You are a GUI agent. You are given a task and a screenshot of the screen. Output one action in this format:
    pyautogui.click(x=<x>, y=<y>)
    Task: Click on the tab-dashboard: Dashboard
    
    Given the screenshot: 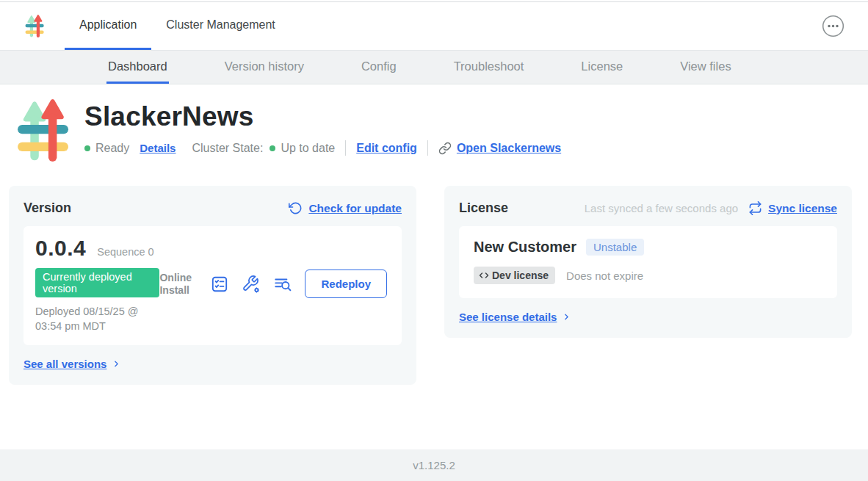 What is the action you would take?
    pyautogui.click(x=138, y=68)
    